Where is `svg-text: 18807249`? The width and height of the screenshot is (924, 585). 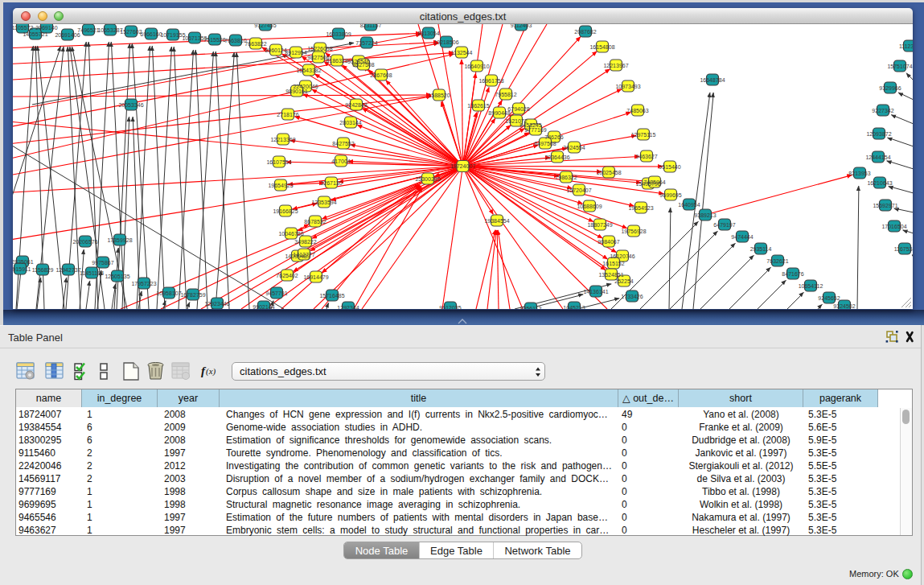
svg-text: 18807249 is located at coordinates (600, 225).